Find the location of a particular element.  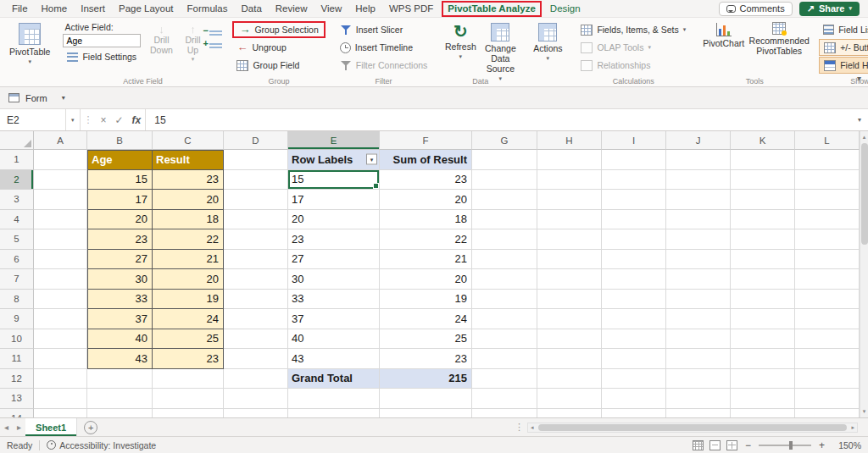

menu-item-wps-pdf: WPS PDF is located at coordinates (411, 8).